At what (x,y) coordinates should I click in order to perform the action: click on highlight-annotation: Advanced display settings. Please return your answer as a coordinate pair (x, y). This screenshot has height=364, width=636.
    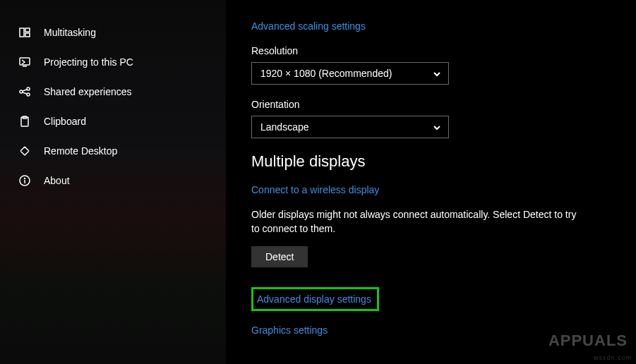
    Looking at the image, I should click on (315, 299).